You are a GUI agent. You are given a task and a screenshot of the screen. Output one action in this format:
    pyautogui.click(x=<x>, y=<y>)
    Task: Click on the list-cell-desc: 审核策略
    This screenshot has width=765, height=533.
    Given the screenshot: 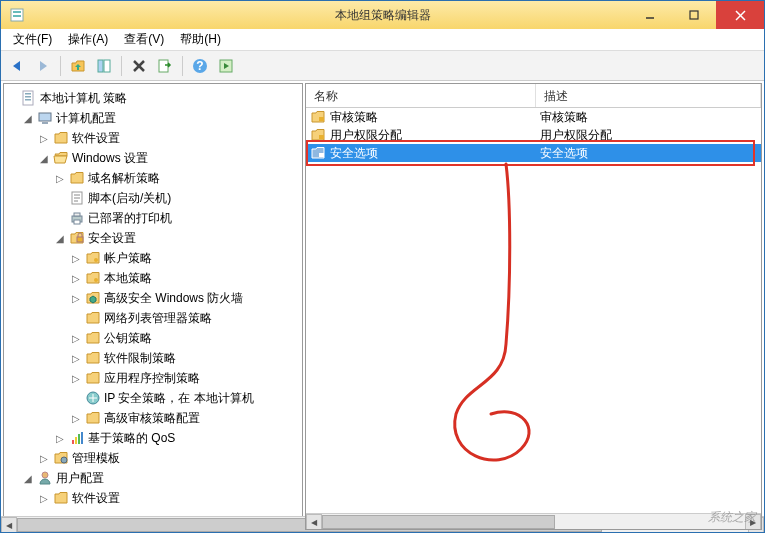 What is the action you would take?
    pyautogui.click(x=564, y=118)
    